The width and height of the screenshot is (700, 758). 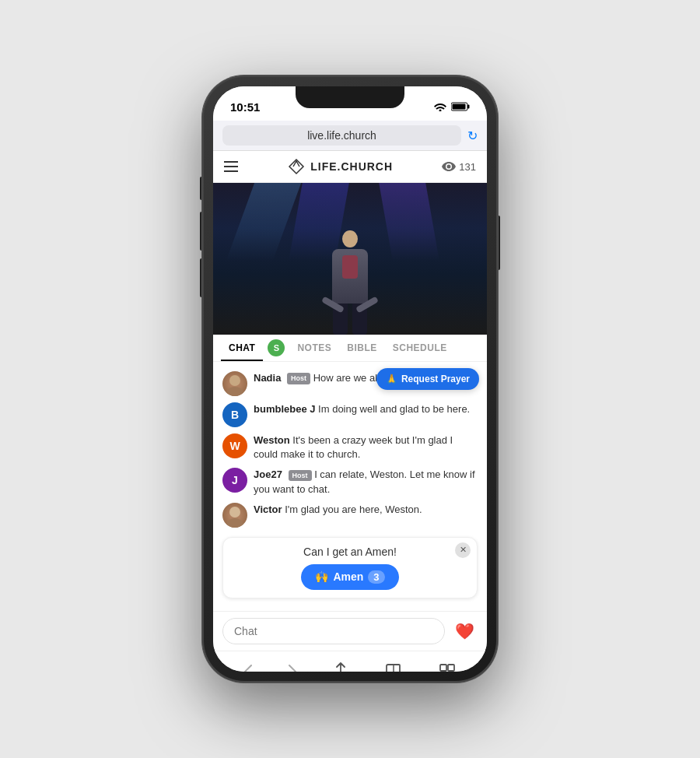 I want to click on hamburger-menu, so click(x=231, y=167).